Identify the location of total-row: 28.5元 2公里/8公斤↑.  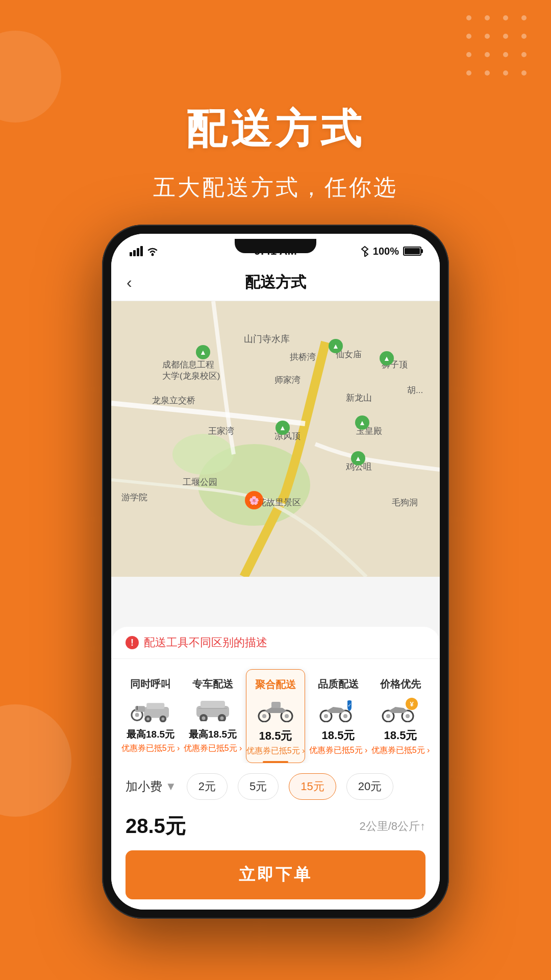
(276, 830).